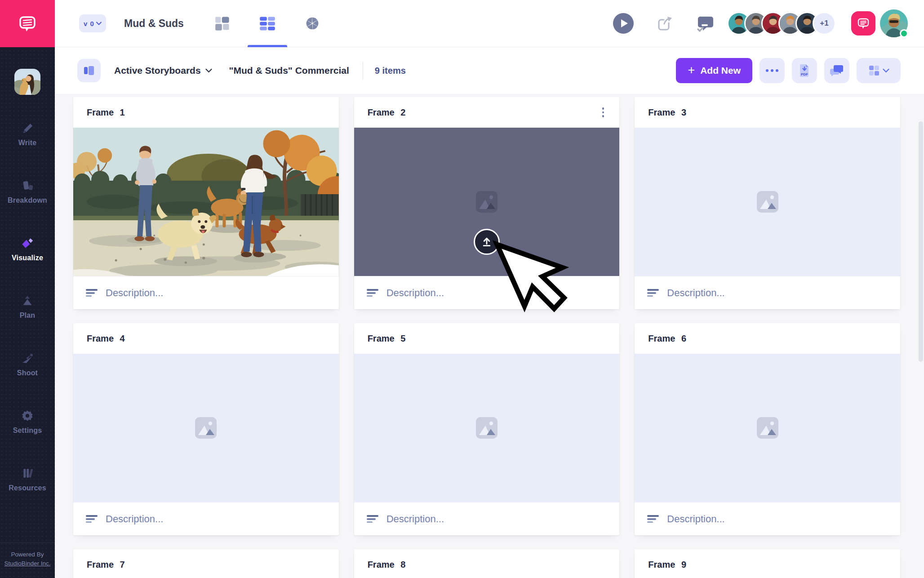 This screenshot has width=924, height=578. I want to click on play-presentation-button, so click(623, 23).